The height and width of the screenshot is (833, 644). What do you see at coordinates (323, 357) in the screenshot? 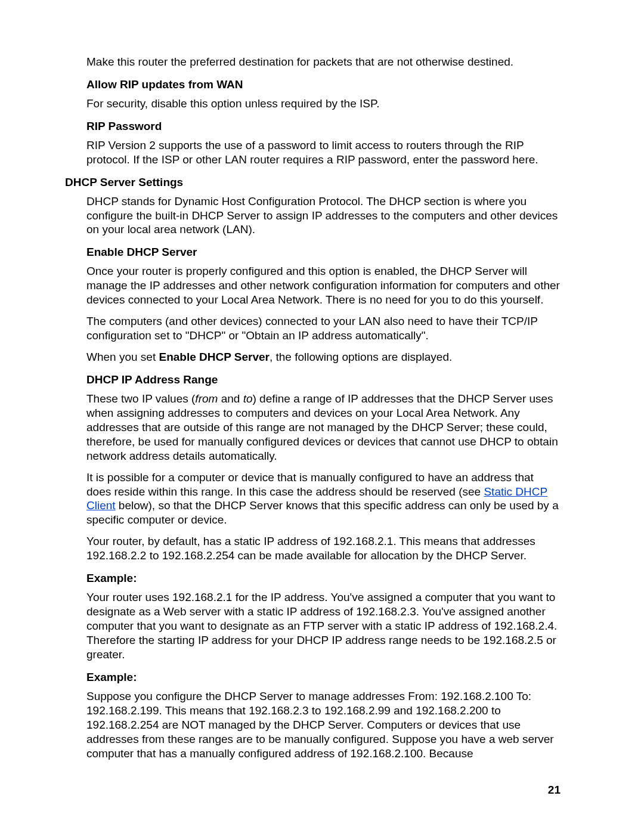
I see `paragraph: When you set Enable DHCP Server, the fol…` at bounding box center [323, 357].